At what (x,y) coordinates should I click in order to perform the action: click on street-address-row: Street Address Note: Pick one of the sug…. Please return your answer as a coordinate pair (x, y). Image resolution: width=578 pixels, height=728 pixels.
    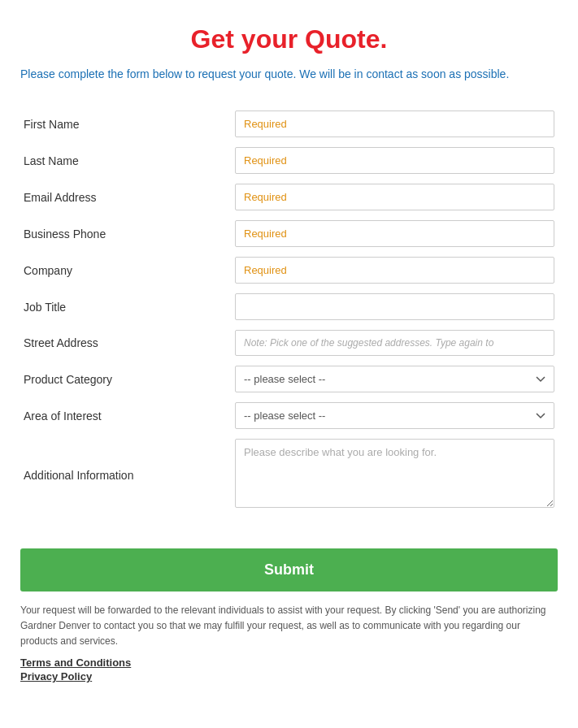
    Looking at the image, I should click on (289, 343).